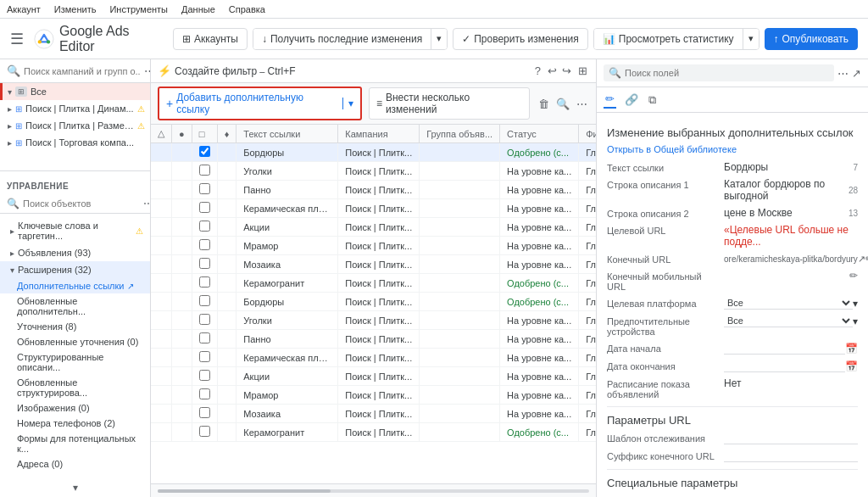 The image size is (868, 497). I want to click on cell-campaign: Поиск | Плитк..., so click(379, 209).